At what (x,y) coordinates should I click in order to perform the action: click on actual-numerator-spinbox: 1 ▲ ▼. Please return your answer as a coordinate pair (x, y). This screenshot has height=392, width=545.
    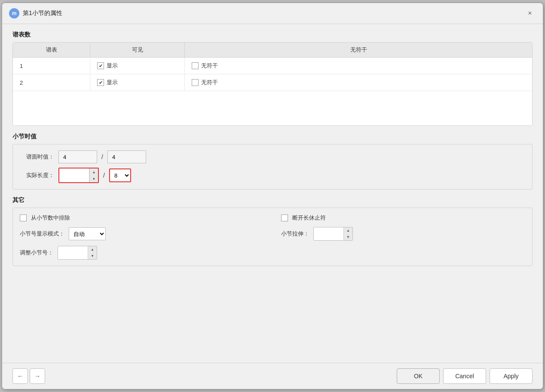
    Looking at the image, I should click on (79, 175).